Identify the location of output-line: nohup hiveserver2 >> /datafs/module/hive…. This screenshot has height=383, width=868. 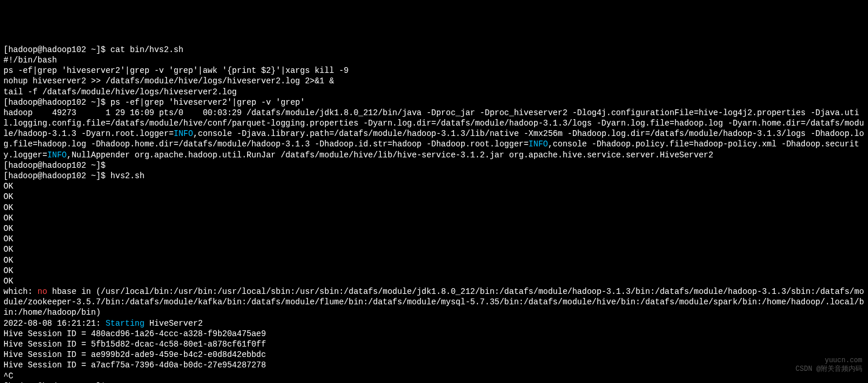
(434, 81).